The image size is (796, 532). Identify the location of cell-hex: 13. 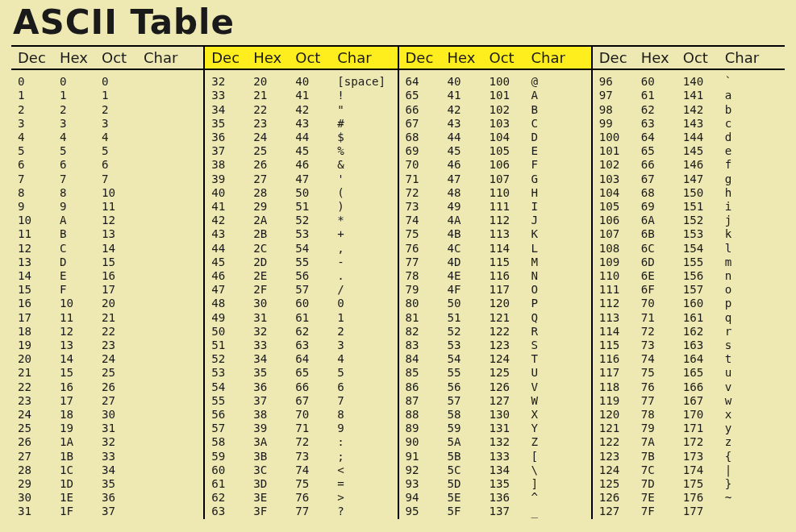
(81, 345).